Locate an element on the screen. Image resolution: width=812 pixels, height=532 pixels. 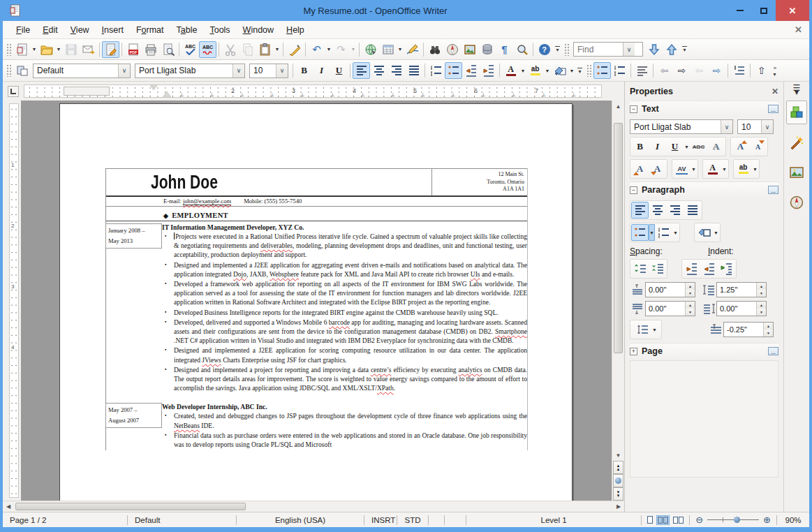
sidebar-font-name-combo: Port Lligat Slab∨ is located at coordinates (681, 127).